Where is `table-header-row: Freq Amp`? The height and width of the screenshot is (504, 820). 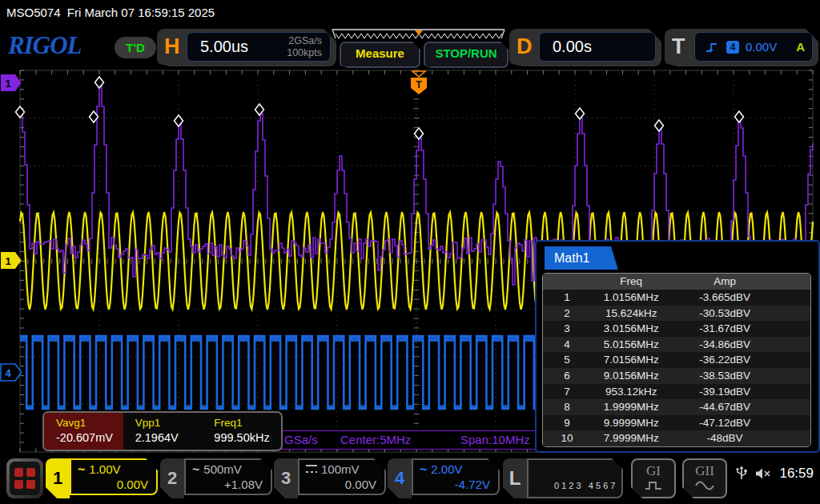
table-header-row: Freq Amp is located at coordinates (677, 282).